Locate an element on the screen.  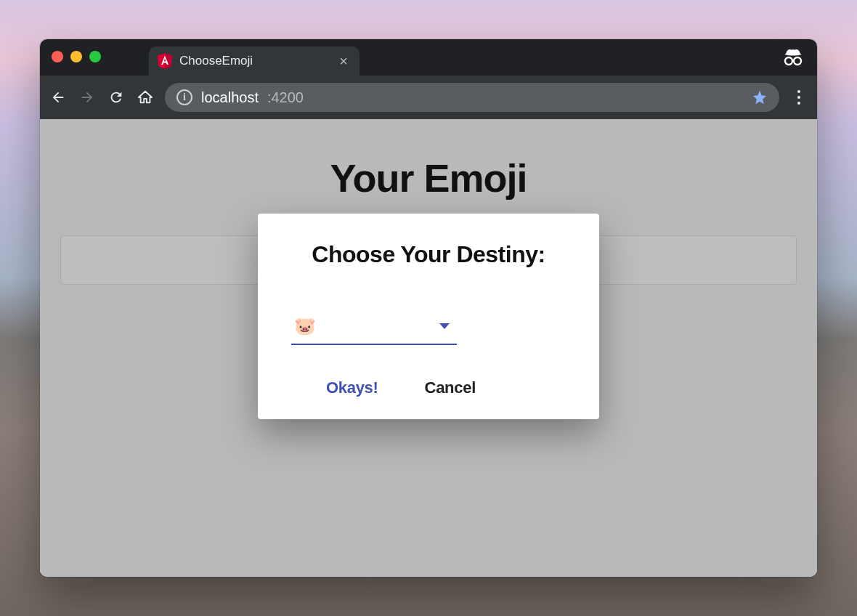
fullscreen-window-button is located at coordinates (95, 57).